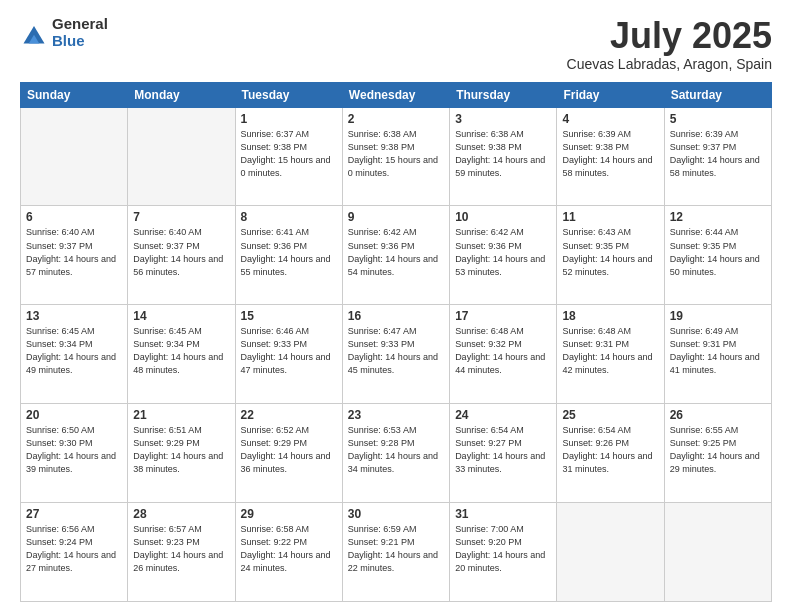 Image resolution: width=792 pixels, height=612 pixels. What do you see at coordinates (670, 44) in the screenshot?
I see `title-block: July 2025 Cuevas Labradas, Aragon, Spain` at bounding box center [670, 44].